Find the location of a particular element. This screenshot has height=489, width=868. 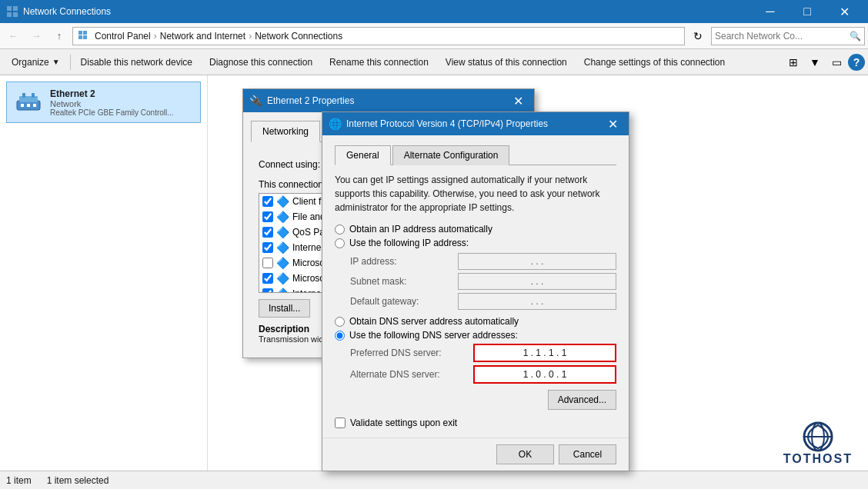

address-bar: ← → ↑ Control Panel › Network and Intern… is located at coordinates (434, 36).